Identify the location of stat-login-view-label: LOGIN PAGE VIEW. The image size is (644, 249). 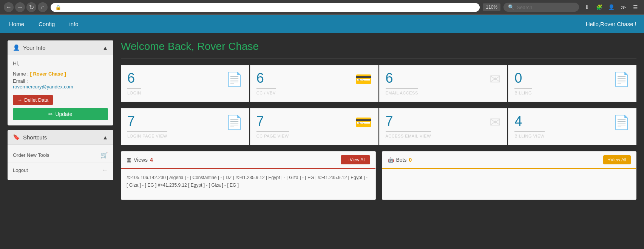
(147, 135).